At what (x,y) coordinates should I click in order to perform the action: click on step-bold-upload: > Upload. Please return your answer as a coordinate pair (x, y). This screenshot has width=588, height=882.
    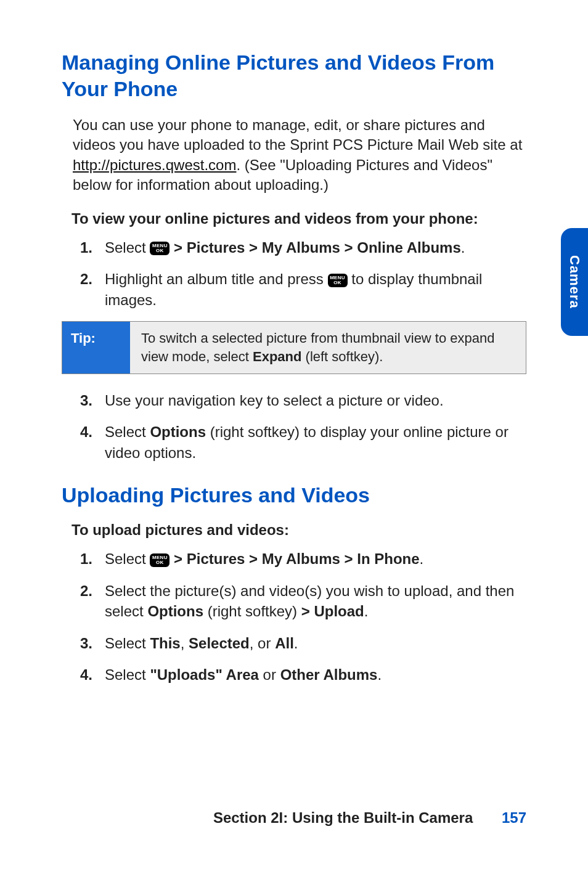
    Looking at the image, I should click on (333, 611).